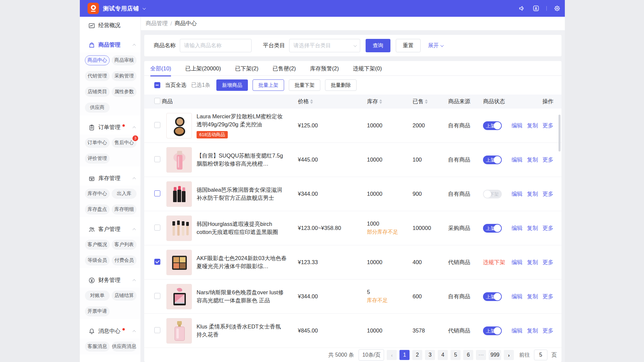  Describe the element at coordinates (110, 127) in the screenshot. I see `sidebar-section-3: 订单管理` at that location.